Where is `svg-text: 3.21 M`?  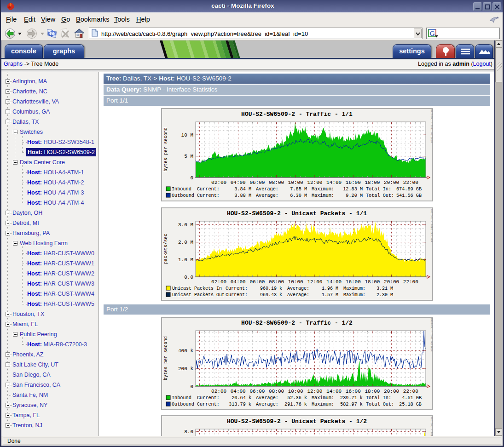
svg-text: 3.21 M is located at coordinates (385, 289).